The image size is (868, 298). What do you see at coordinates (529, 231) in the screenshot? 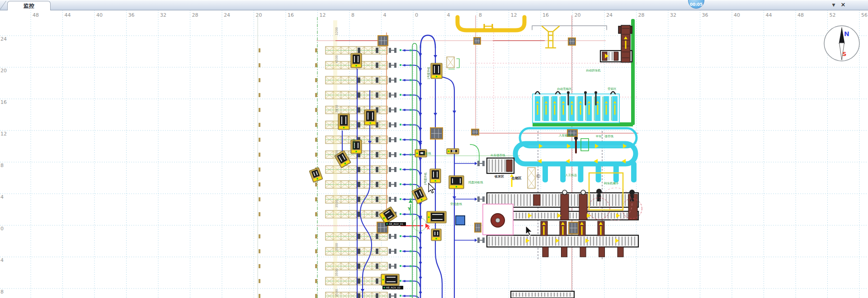
I see `secondary-cursor-arrow` at bounding box center [529, 231].